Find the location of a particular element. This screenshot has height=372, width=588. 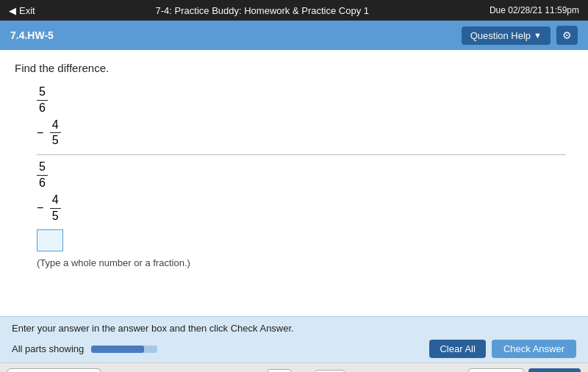

denominator-1: 6 is located at coordinates (43, 109).